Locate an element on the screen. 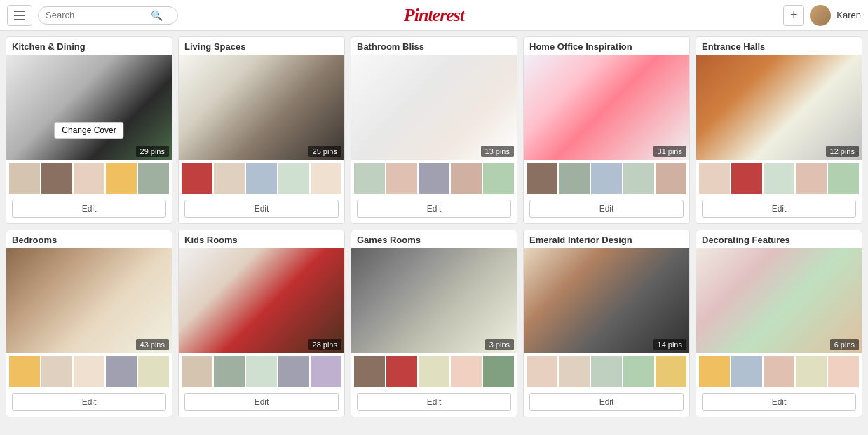 This screenshot has height=435, width=868. edit-button-decorating: Edit is located at coordinates (779, 402).